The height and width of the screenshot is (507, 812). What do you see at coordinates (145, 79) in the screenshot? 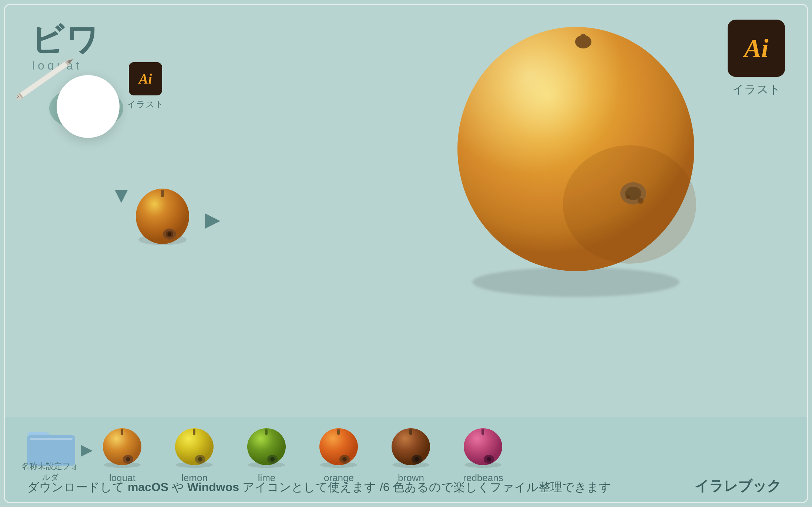
I see `ai-badge-small: Ai` at bounding box center [145, 79].